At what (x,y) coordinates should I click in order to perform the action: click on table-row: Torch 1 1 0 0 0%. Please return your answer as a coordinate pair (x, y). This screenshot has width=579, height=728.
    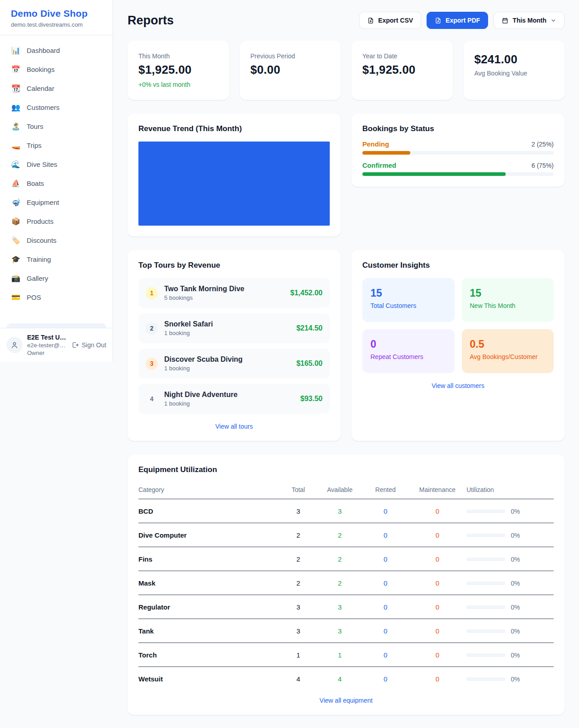
    Looking at the image, I should click on (346, 655).